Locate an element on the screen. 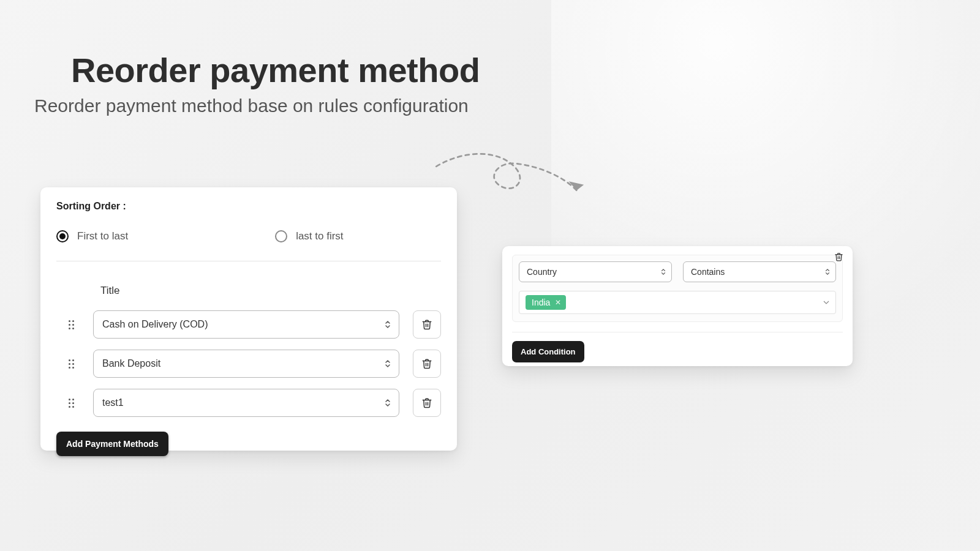  caret-down-icon is located at coordinates (826, 302).